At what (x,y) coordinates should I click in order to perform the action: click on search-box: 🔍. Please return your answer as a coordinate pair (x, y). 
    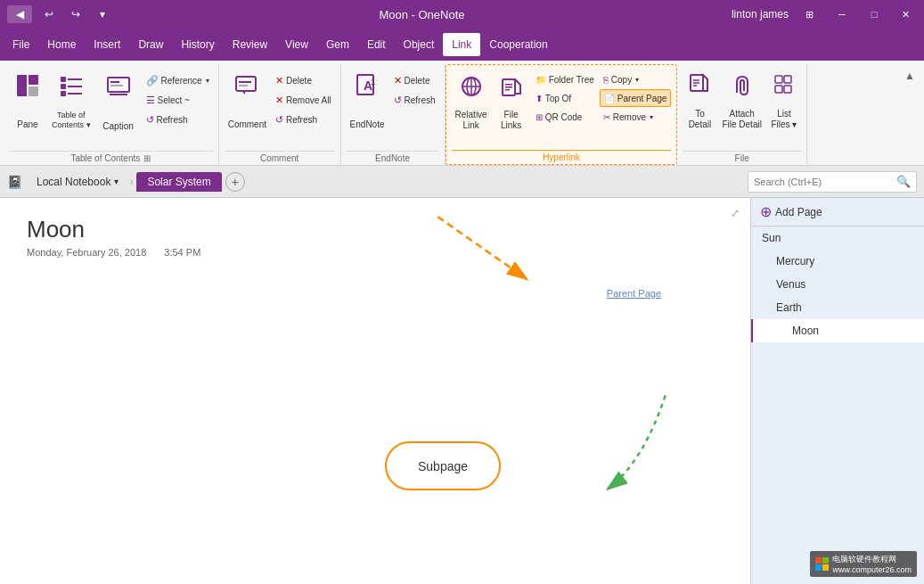
    Looking at the image, I should click on (832, 182).